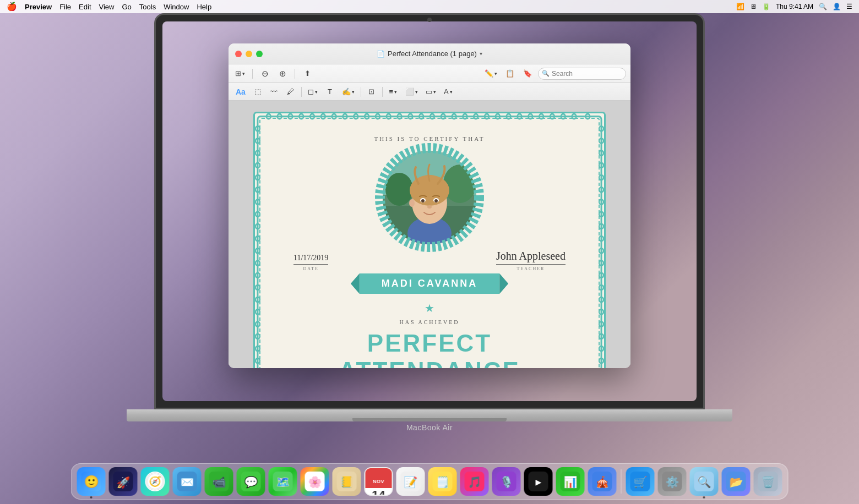 The image size is (859, 504). What do you see at coordinates (307, 74) in the screenshot?
I see `share-button: ⬆` at bounding box center [307, 74].